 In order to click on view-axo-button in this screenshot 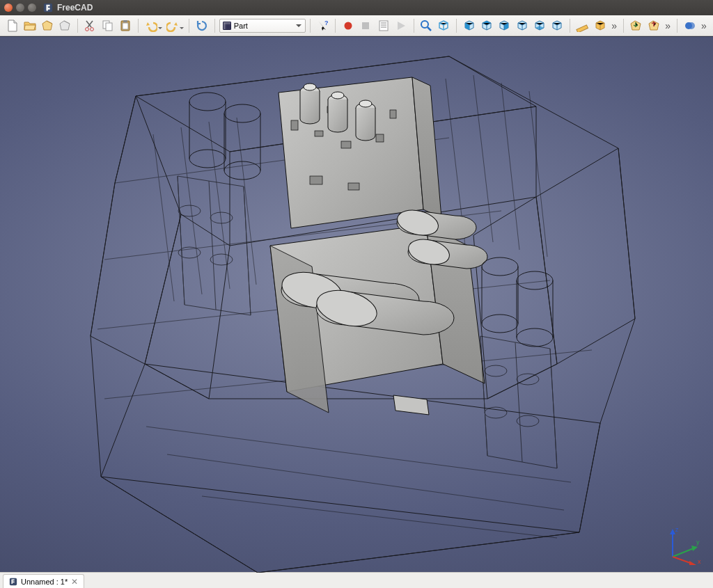, I will do `click(444, 26)`.